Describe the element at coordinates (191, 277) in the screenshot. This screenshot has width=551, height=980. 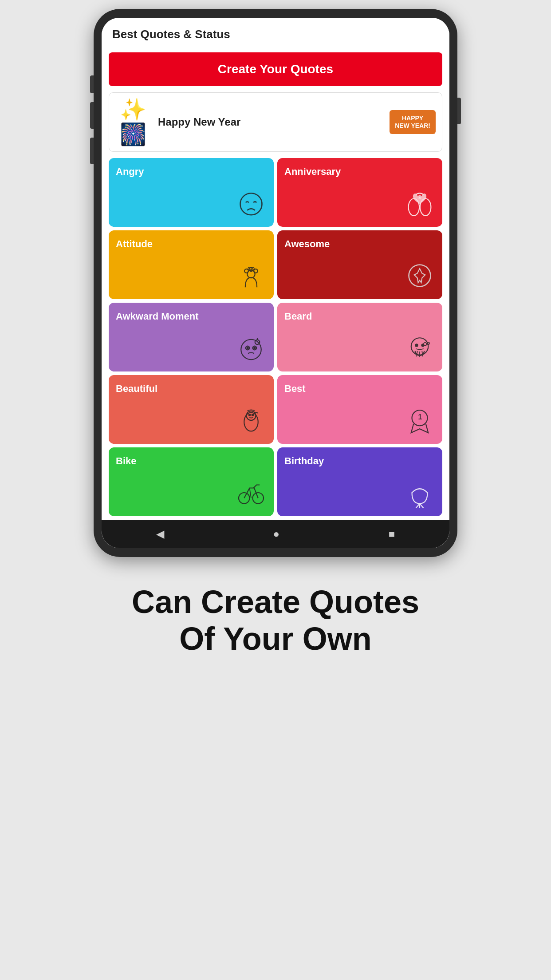
I see `attitude-icon` at that location.